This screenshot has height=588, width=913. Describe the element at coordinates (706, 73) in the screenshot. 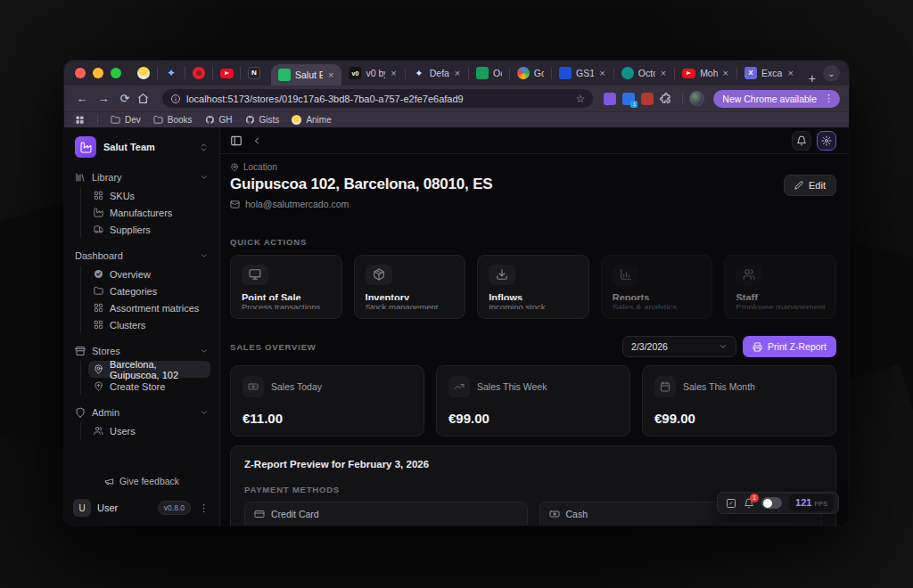

I see `tab-mohnish: Mohnish P ×` at that location.